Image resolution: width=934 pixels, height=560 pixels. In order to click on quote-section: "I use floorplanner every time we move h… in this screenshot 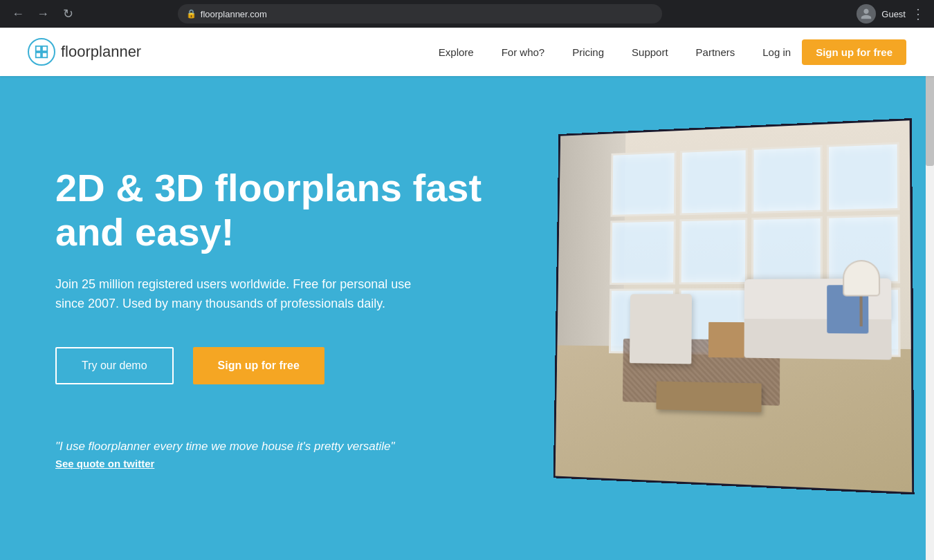, I will do `click(280, 455)`.